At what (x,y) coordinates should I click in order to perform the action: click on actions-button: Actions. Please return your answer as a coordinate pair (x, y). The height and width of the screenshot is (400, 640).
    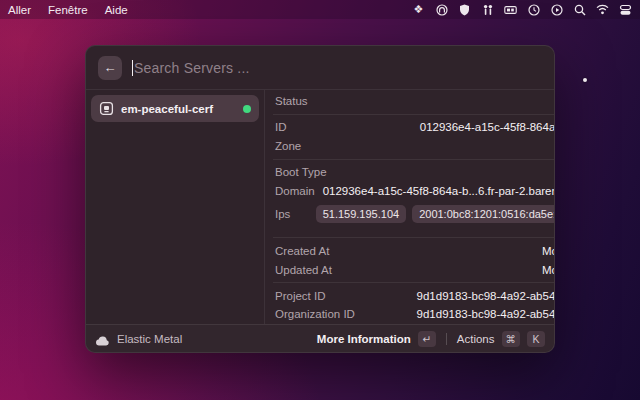
    Looking at the image, I should click on (476, 339).